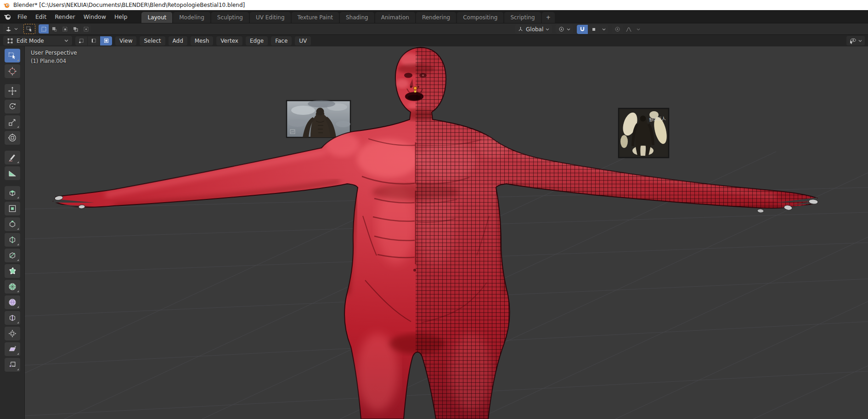 Image resolution: width=868 pixels, height=419 pixels. Describe the element at coordinates (41, 17) in the screenshot. I see `menu-edit: Edit` at that location.